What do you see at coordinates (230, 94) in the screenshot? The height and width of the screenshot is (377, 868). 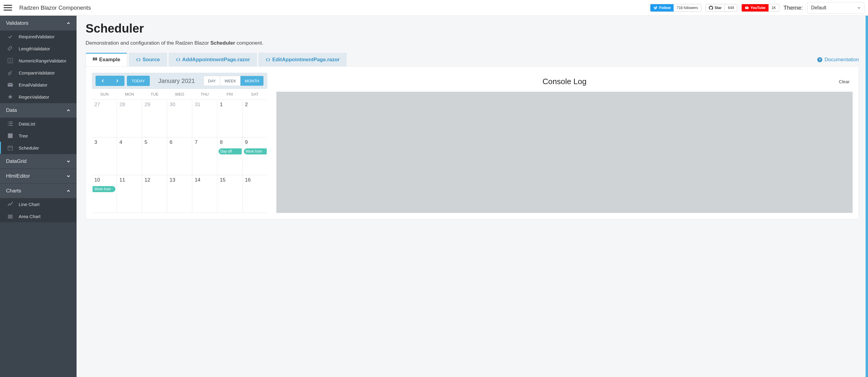 I see `day-header: FRI` at bounding box center [230, 94].